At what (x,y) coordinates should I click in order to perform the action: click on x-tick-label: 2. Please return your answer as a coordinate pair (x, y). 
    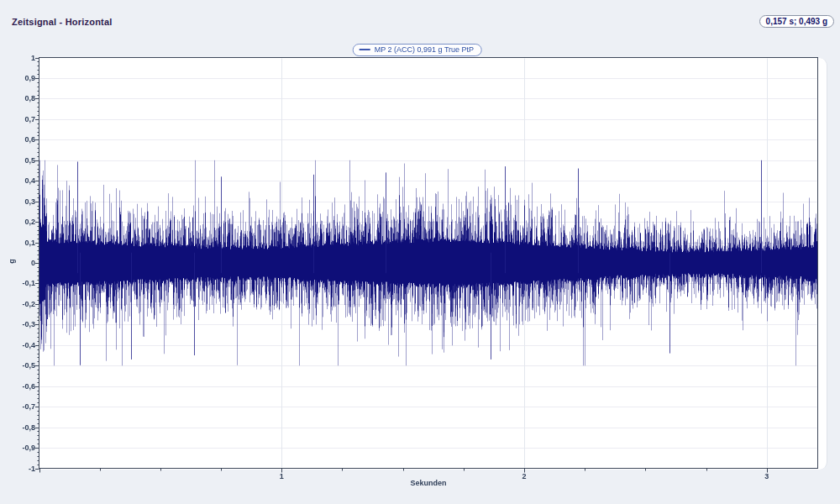
    Looking at the image, I should click on (524, 476).